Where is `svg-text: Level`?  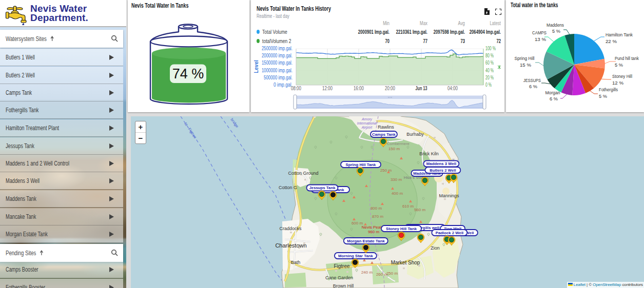
svg-text: Level is located at coordinates (257, 67).